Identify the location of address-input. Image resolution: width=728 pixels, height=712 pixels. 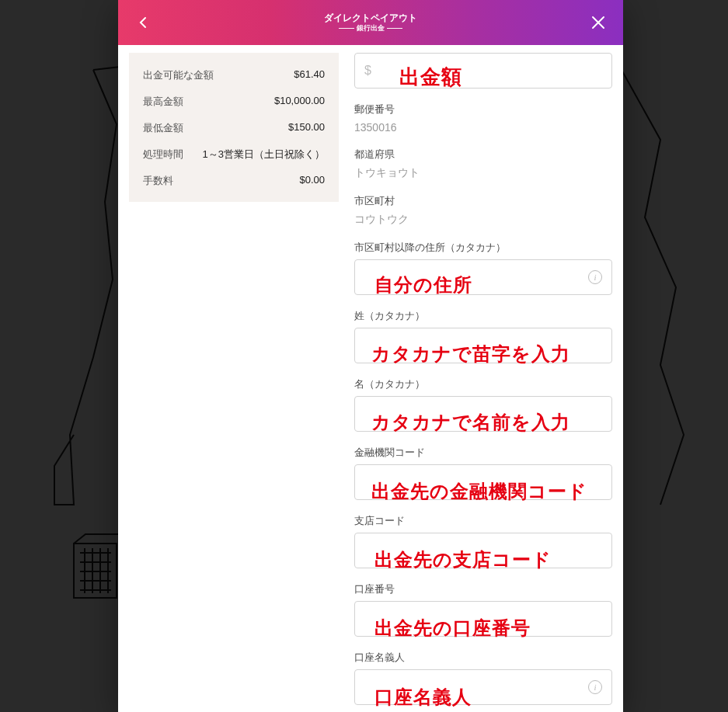
(473, 278).